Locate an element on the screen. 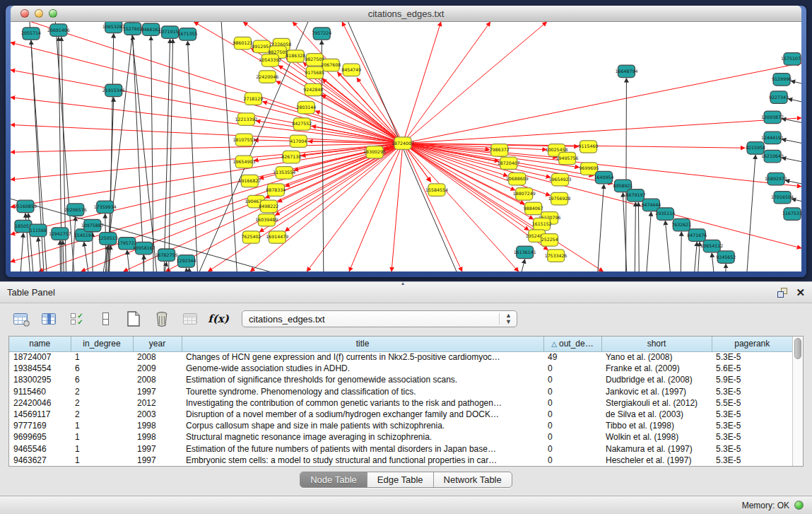  graph-node-label: 18300295 is located at coordinates (375, 151).